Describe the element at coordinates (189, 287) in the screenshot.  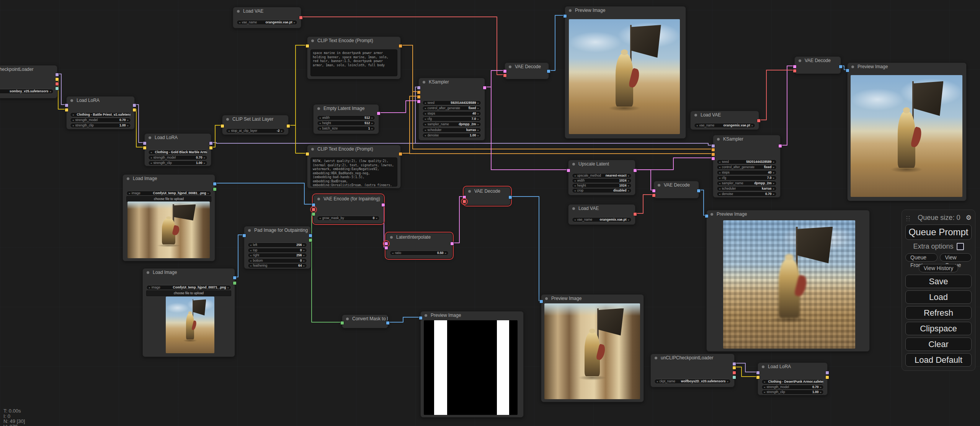
I see `widget-image: ◂imageComfyUI_temp_hjpnd_00071_.png▸` at that location.